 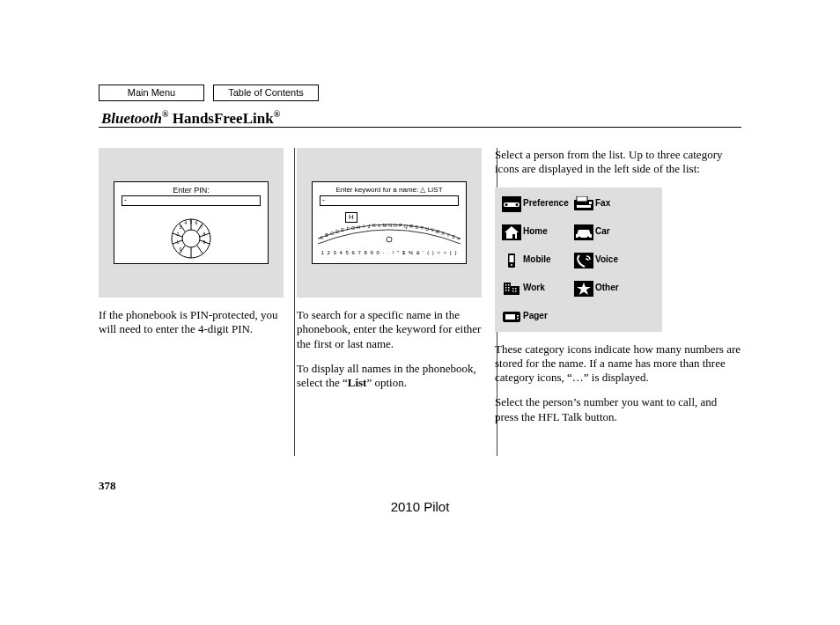 What do you see at coordinates (438, 232) in the screenshot?
I see `svg-text: W` at bounding box center [438, 232].